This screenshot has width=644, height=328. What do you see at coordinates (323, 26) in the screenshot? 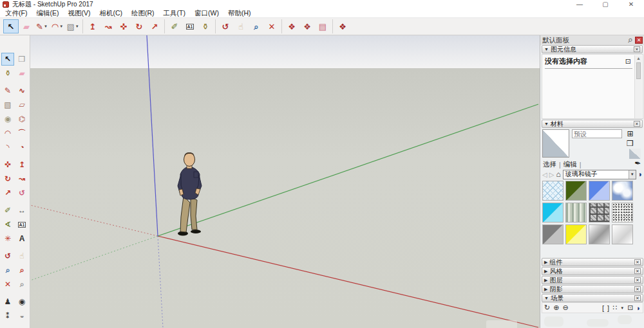
I see `share-component-button-button: ▤` at bounding box center [323, 26].